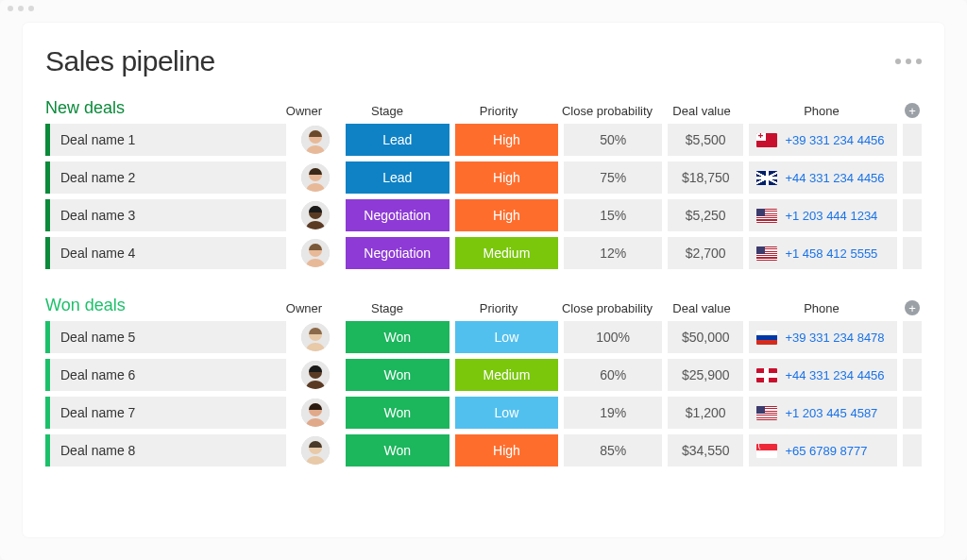 The height and width of the screenshot is (560, 967). I want to click on phone-link: +39 331 234 4456, so click(835, 140).